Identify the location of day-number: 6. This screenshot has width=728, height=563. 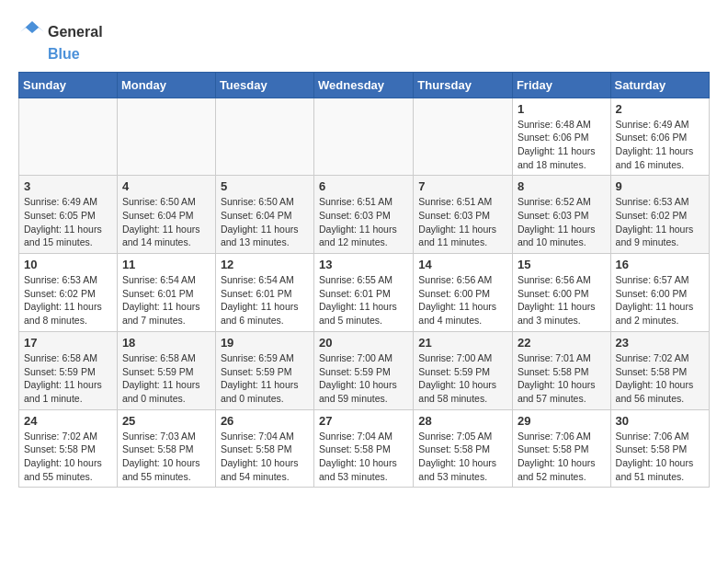
(364, 186).